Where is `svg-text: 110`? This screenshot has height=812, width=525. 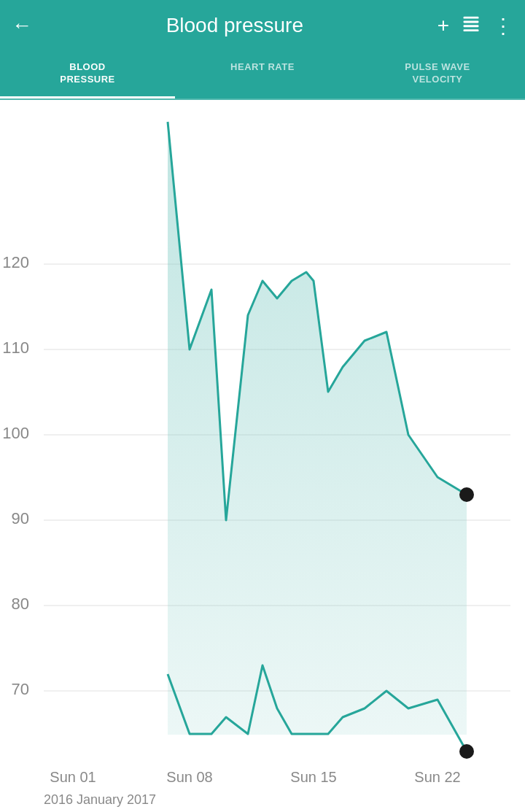 svg-text: 110 is located at coordinates (16, 347).